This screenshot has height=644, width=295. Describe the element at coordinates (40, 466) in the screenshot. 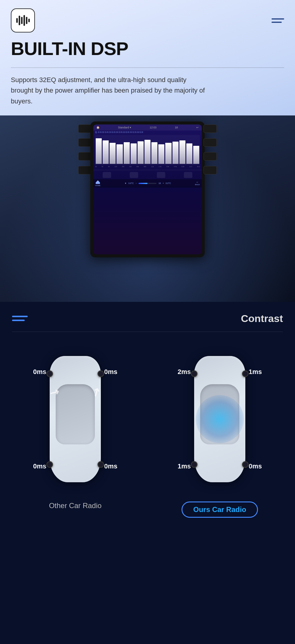

I see `other-timing-bottom-left: 0ms` at that location.